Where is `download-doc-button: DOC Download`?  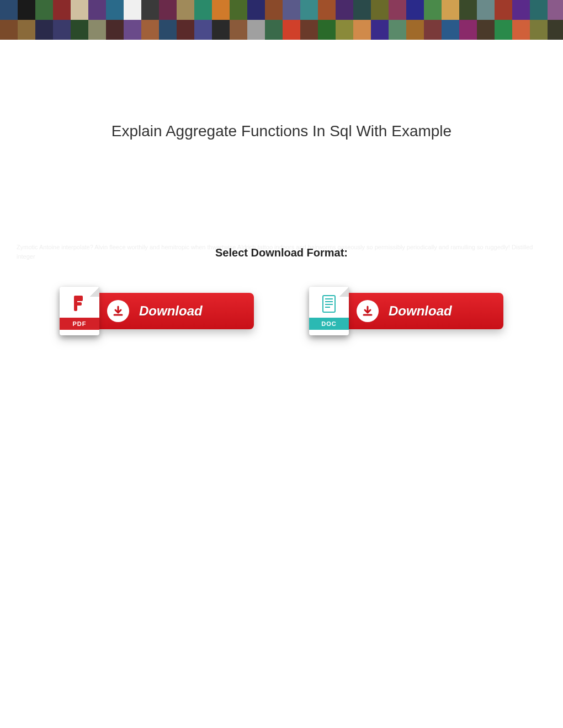
download-doc-button: DOC Download is located at coordinates (406, 311).